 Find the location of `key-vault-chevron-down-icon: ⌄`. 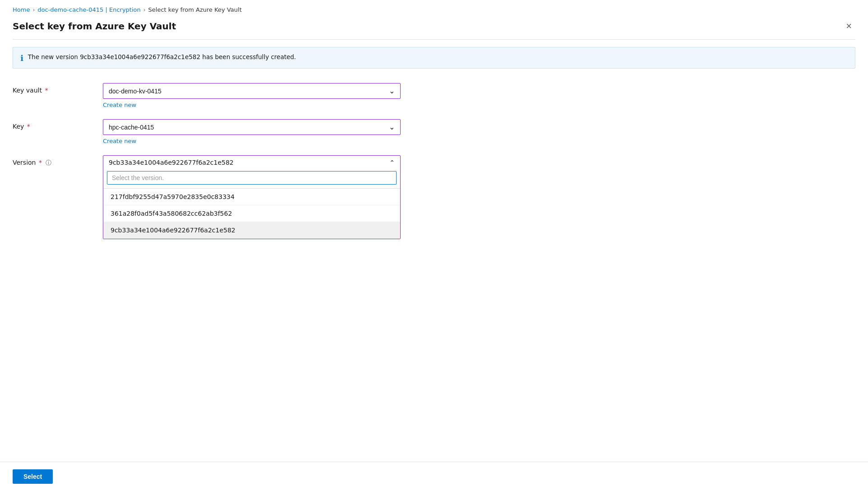

key-vault-chevron-down-icon: ⌄ is located at coordinates (392, 91).